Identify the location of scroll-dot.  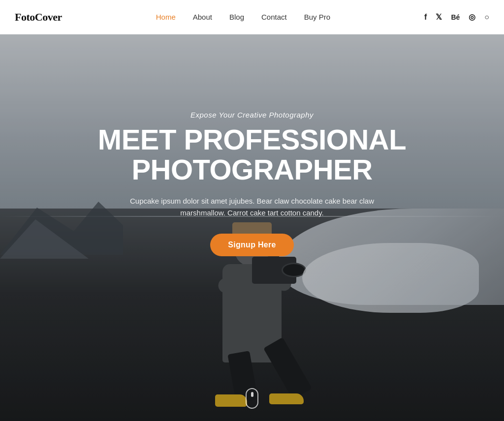
(252, 394).